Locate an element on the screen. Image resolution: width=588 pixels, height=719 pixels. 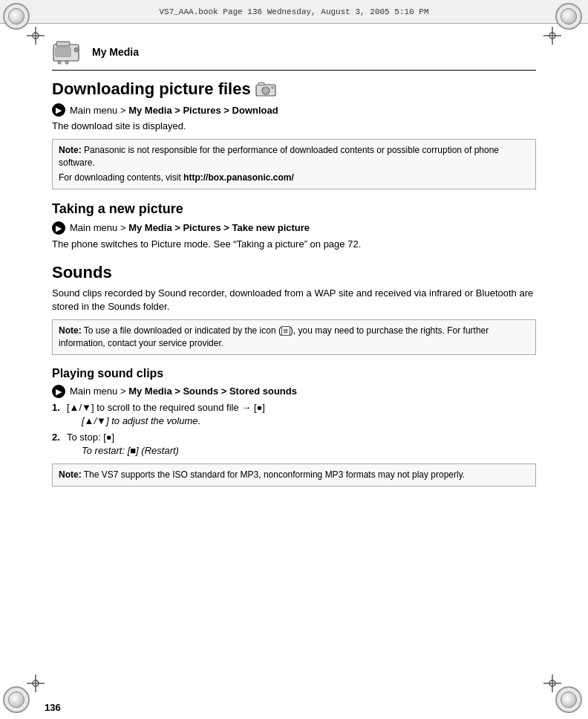
download-note-line2: For downloading contents, visit http://b… is located at coordinates (294, 178).